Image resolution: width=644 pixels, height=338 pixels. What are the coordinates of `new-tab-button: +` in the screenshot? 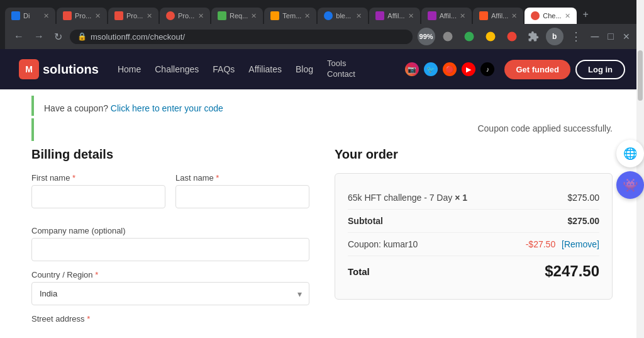 It's located at (586, 14).